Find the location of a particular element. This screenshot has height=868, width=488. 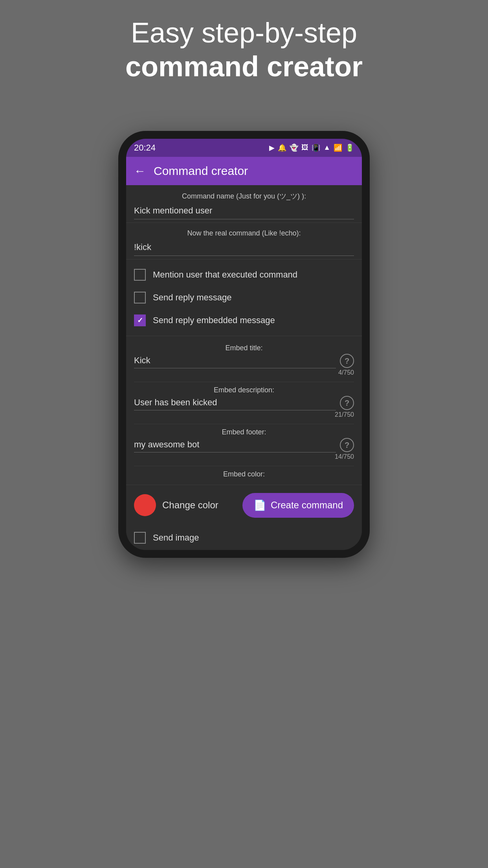

checkbox-reply-label: Send reply message is located at coordinates (193, 298).